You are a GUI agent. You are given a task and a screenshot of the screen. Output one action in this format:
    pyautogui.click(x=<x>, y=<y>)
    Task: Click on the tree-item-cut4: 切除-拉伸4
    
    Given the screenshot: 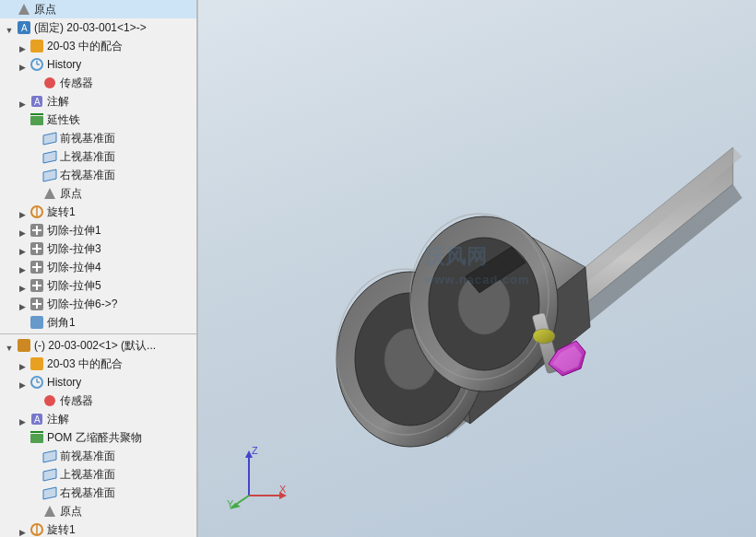 What is the action you would take?
    pyautogui.click(x=99, y=267)
    